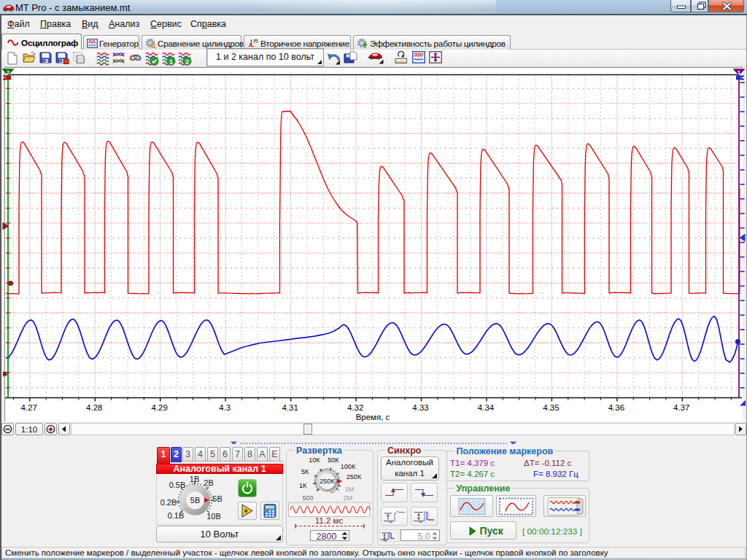  I want to click on svg-text: 100К, so click(349, 467).